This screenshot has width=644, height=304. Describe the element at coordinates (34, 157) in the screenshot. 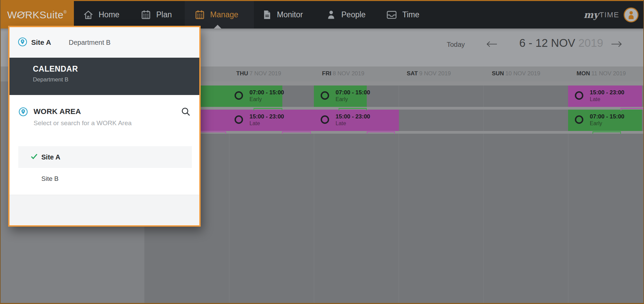

I see `check-icon` at that location.